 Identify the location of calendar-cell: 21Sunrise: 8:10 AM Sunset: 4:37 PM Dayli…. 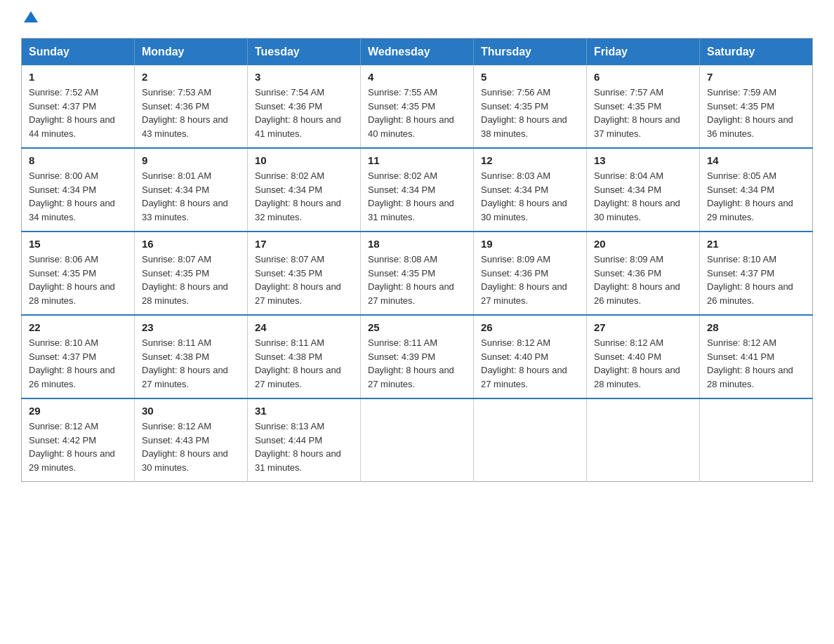
(757, 274).